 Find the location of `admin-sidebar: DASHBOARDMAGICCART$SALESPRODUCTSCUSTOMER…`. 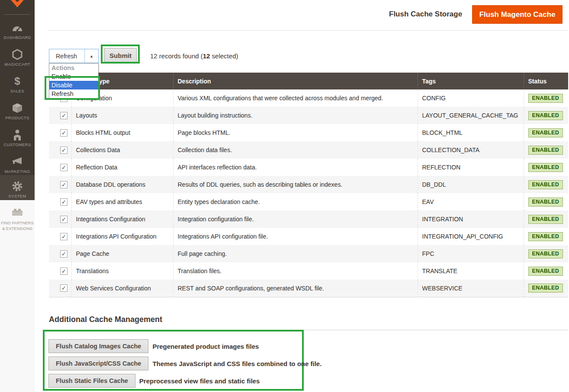

admin-sidebar: DASHBOARDMAGICCART$SALESPRODUCTSCUSTOMER… is located at coordinates (17, 100).